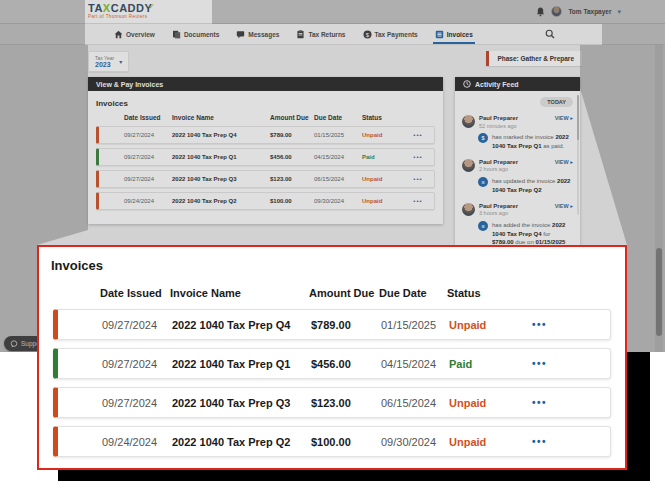  What do you see at coordinates (619, 12) in the screenshot?
I see `user-menu-chevron-down-icon: ▾` at bounding box center [619, 12].